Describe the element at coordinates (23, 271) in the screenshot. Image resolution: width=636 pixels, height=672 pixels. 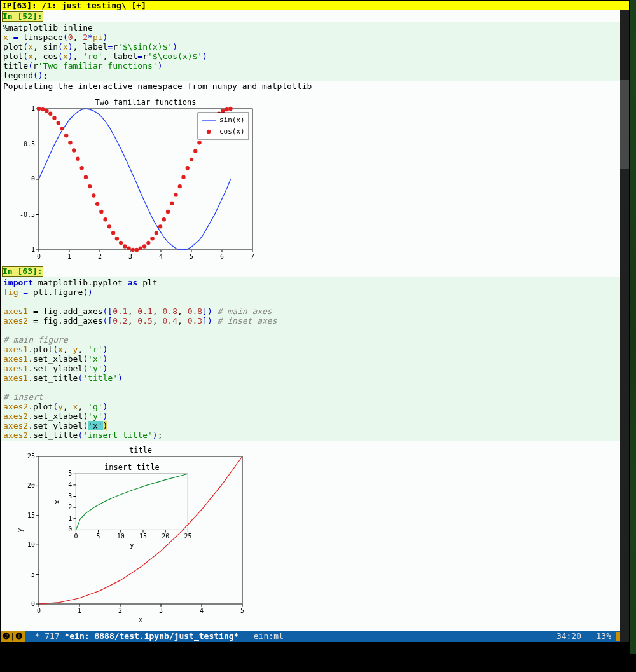
I see `cell-prompt-63: In [63]:` at that location.